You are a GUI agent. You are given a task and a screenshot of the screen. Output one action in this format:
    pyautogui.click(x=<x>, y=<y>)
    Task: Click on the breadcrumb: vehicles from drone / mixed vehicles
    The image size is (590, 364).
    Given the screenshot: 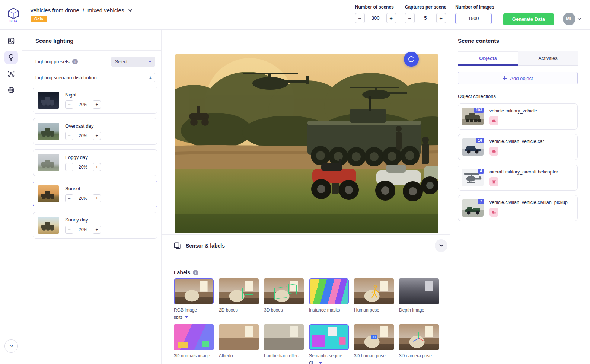 What is the action you would take?
    pyautogui.click(x=82, y=10)
    